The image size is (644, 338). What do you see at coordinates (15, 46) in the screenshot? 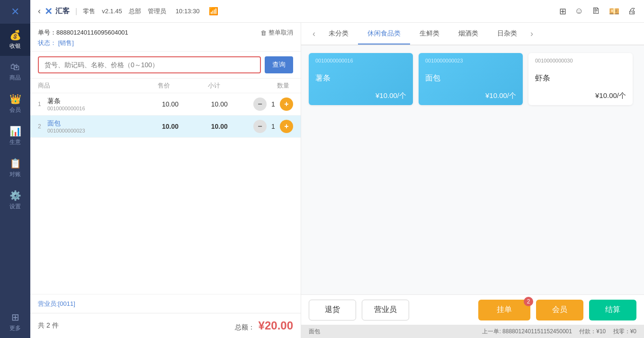
I see `sidebar-item-cashier-label: 收银` at bounding box center [15, 46].